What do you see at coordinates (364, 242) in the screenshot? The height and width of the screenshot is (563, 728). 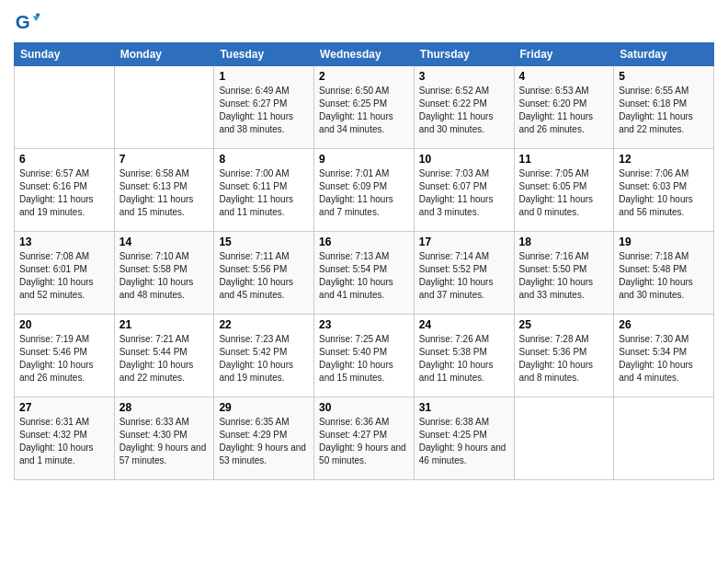 I see `day-number: 16` at bounding box center [364, 242].